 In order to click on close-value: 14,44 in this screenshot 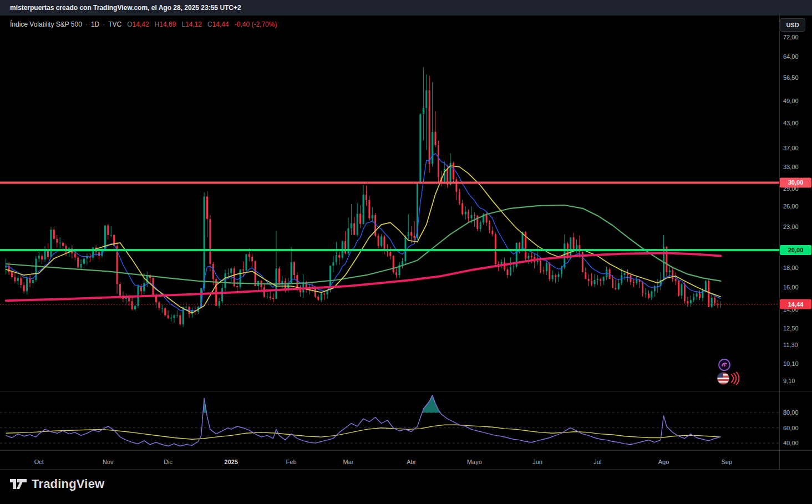, I will do `click(221, 24)`.